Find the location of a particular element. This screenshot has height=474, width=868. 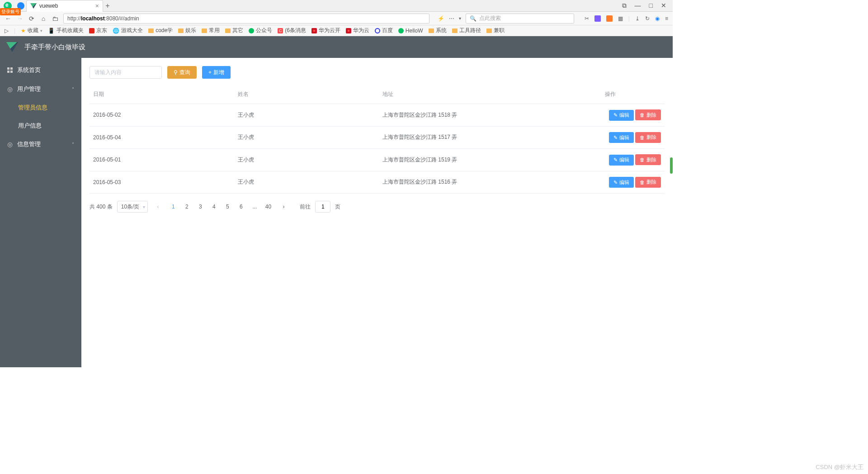

refresh-icon: ⟳ is located at coordinates (32, 19).